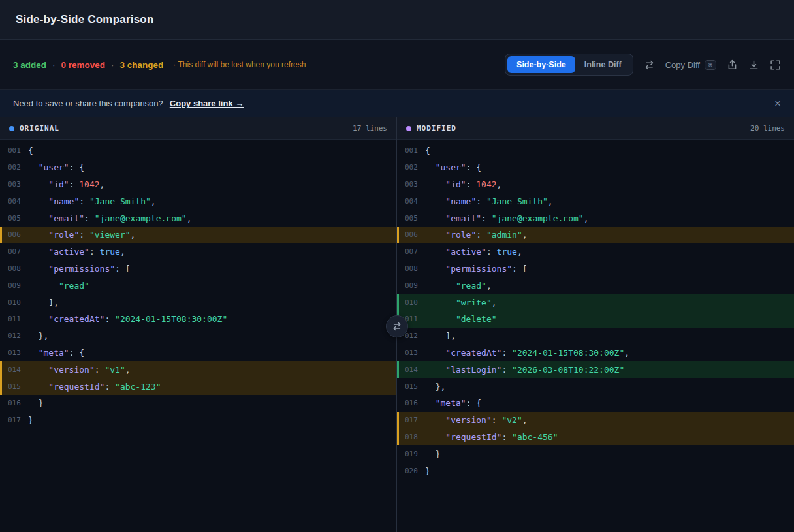 This screenshot has height=532, width=794. Describe the element at coordinates (461, 303) in the screenshot. I see `line-content: "write",` at that location.